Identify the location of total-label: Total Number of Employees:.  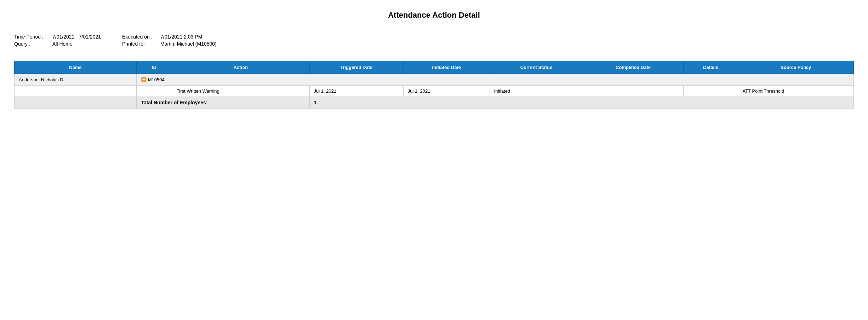
(174, 103).